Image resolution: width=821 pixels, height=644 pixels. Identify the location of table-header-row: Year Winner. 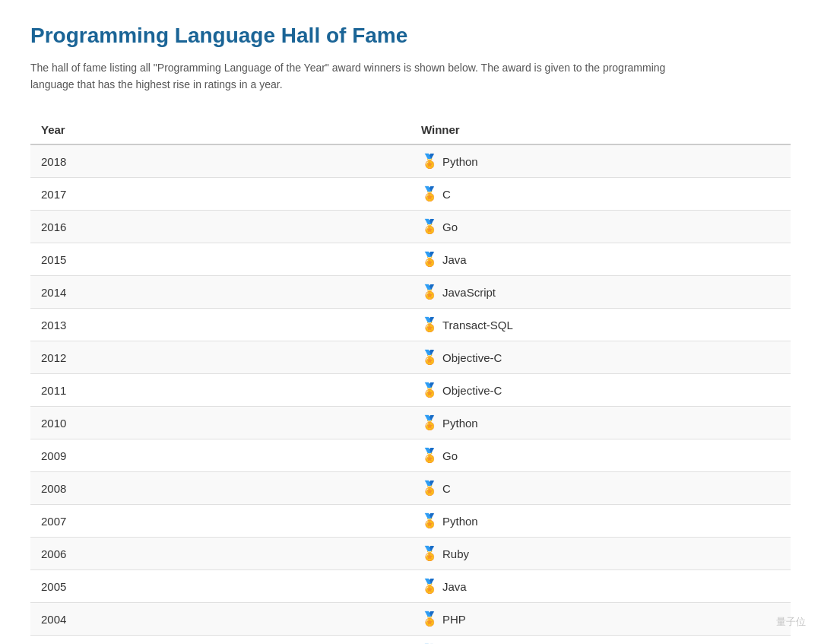
(410, 130).